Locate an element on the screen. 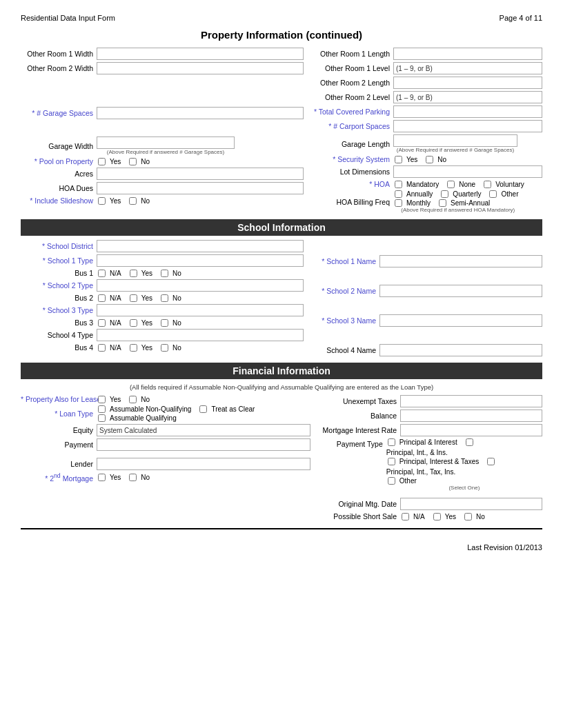 The height and width of the screenshot is (728, 563). garage-length-input is located at coordinates (455, 141).